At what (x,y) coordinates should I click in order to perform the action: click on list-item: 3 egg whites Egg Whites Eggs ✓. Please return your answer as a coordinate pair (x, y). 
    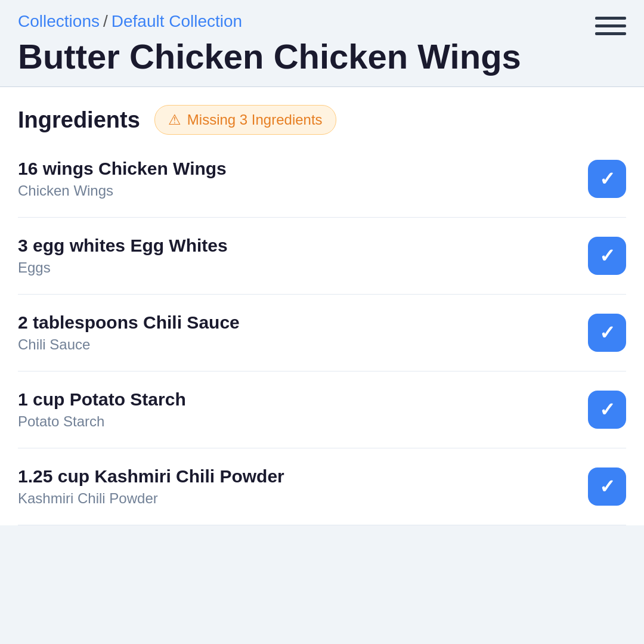
    Looking at the image, I should click on (322, 256).